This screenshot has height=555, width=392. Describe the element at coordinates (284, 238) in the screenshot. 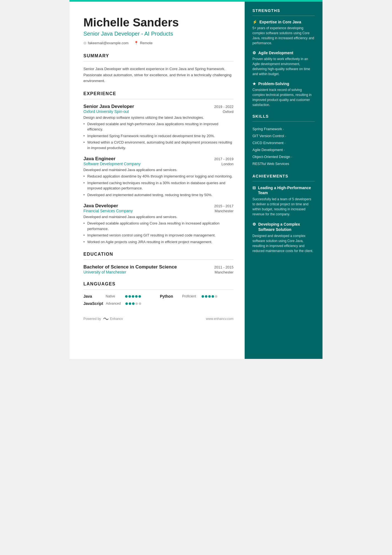

I see `achievement-2: ⚙ Developing a Complex Software Solution…` at that location.